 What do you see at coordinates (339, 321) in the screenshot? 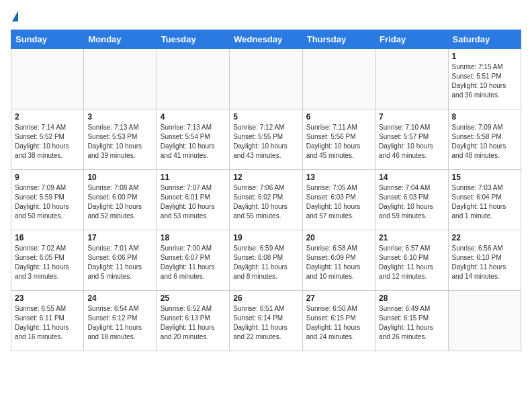
I see `calendar-day-cell: 27Sunrise: 6:50 AM Sunset: 6:15 PM Dayli…` at bounding box center [339, 321].